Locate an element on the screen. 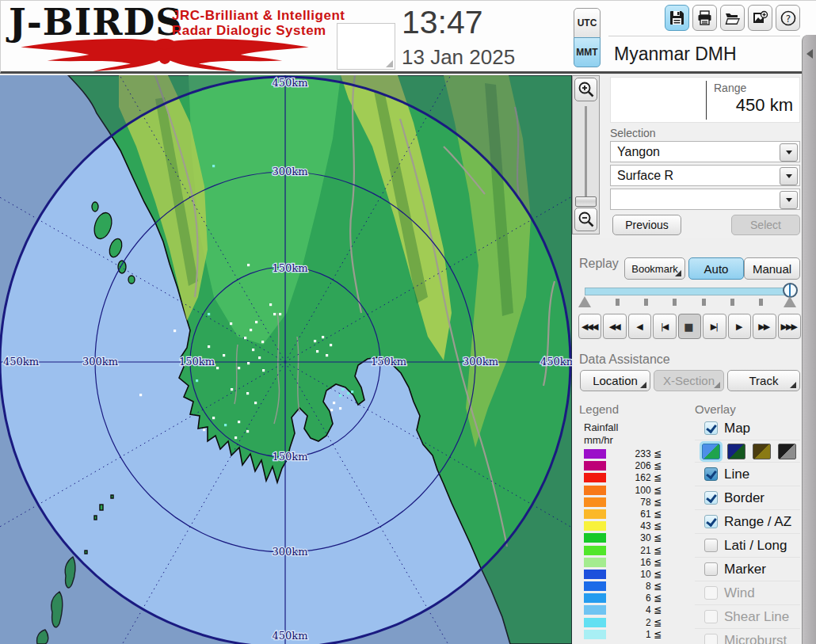 The height and width of the screenshot is (644, 816). legend-row: 78 ≦ is located at coordinates (627, 502).